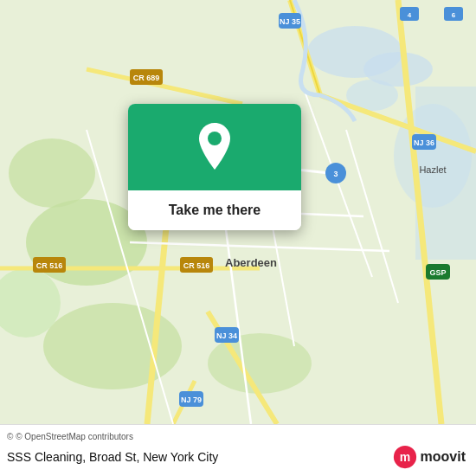 This screenshot has height=476, width=476. What do you see at coordinates (410, 16) in the screenshot?
I see `svg-text: 4` at bounding box center [410, 16].